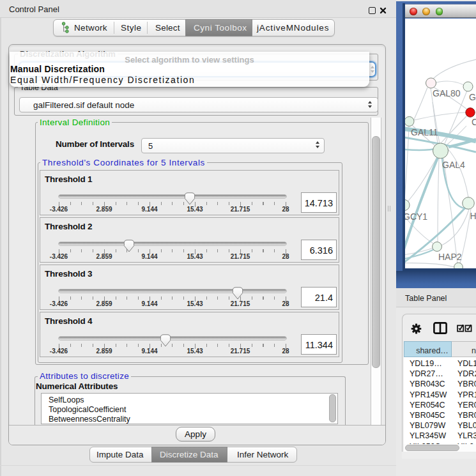  I want to click on svg-text: C, so click(474, 122).